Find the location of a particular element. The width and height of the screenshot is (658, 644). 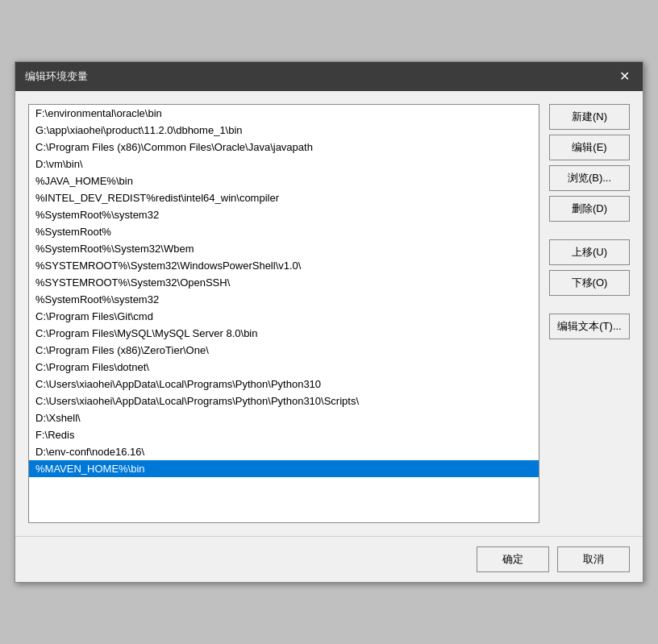

edit-text-button: 编辑文本(T)... is located at coordinates (589, 326).